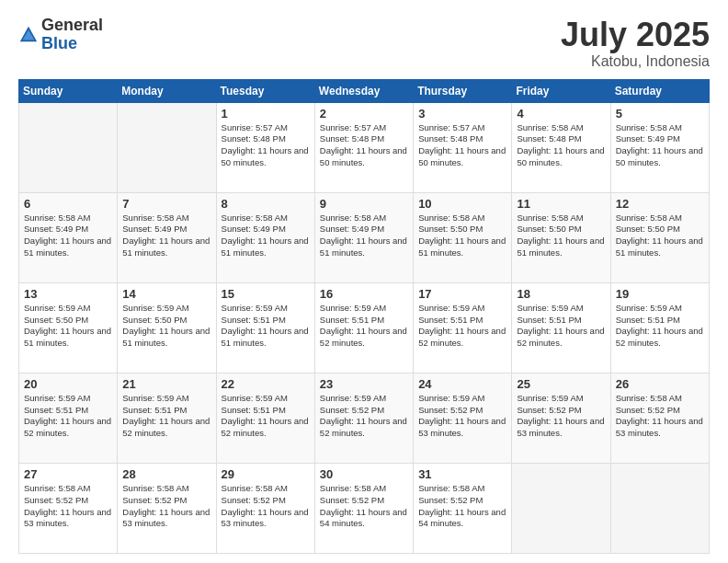  What do you see at coordinates (462, 385) in the screenshot?
I see `day-number: 24` at bounding box center [462, 385].